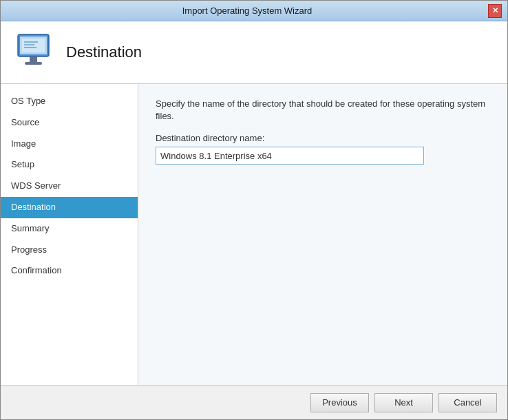  What do you see at coordinates (254, 402) in the screenshot?
I see `footer: Previous Next Cancel` at bounding box center [254, 402].